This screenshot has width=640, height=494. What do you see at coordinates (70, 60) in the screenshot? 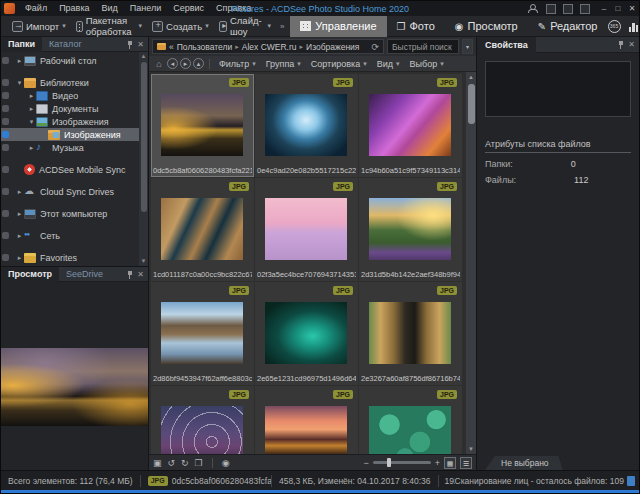
I see `tree-item-desktop: ▸Рабочий стол` at bounding box center [70, 60].